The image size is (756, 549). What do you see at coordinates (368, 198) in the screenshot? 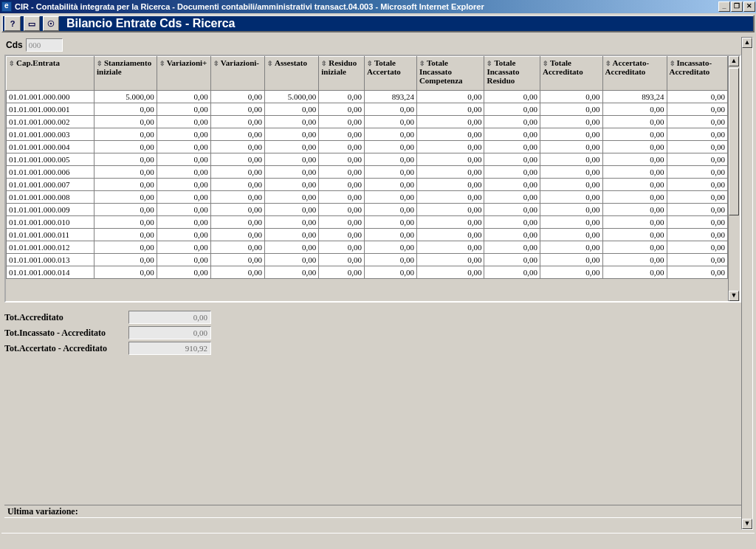
I see `table-row: 01.01.001.000.0080,000,000,000,000,000,0…` at bounding box center [368, 198].